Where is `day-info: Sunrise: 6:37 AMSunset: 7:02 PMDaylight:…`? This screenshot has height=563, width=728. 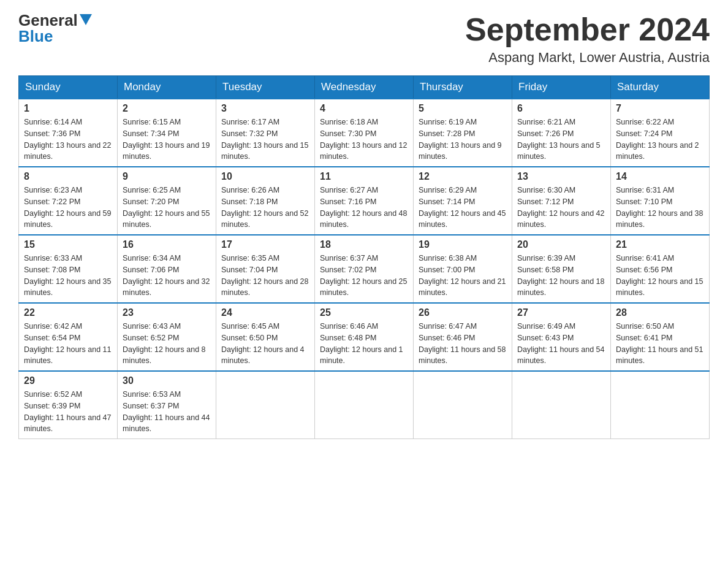
day-info: Sunrise: 6:37 AMSunset: 7:02 PMDaylight:… is located at coordinates (364, 276).